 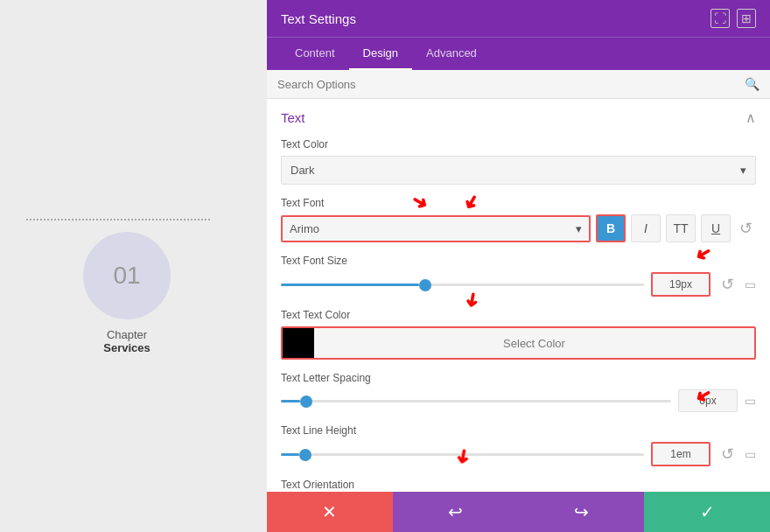 What do you see at coordinates (518, 161) in the screenshot?
I see `text-color-field: Text Color Dark ▾` at bounding box center [518, 161].